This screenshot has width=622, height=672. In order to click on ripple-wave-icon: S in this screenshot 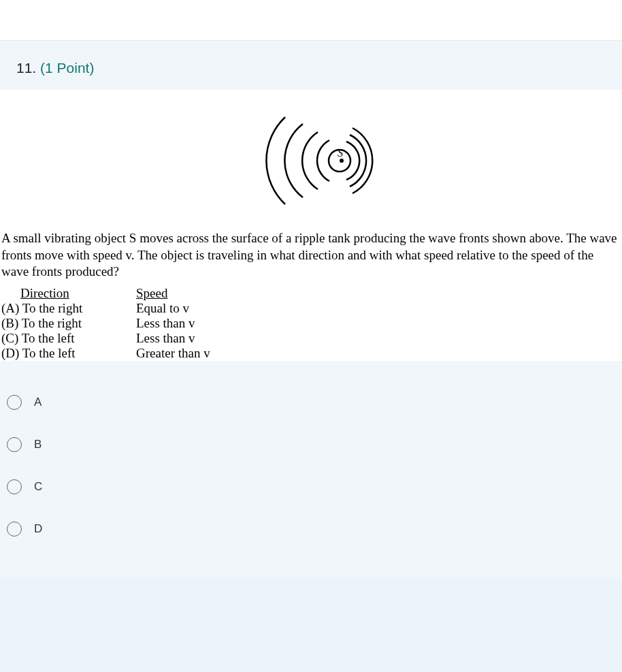, I will do `click(311, 162)`.